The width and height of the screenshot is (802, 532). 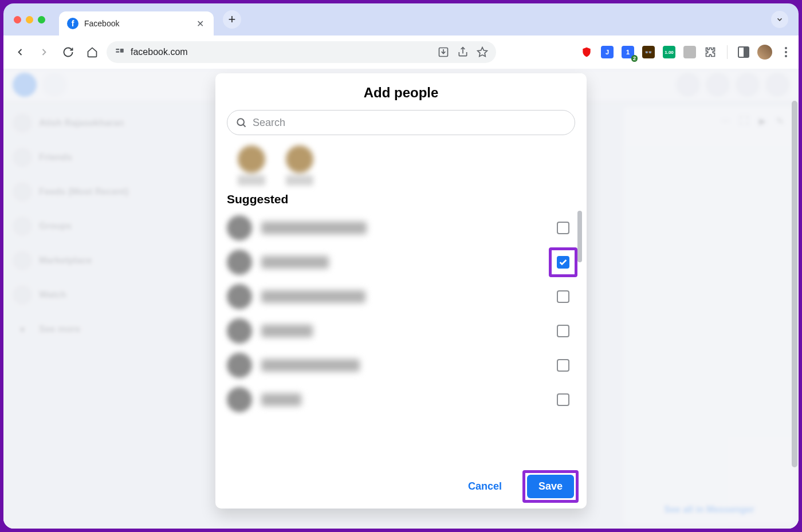 What do you see at coordinates (73, 23) in the screenshot?
I see `facebook-favicon-icon: f` at bounding box center [73, 23].